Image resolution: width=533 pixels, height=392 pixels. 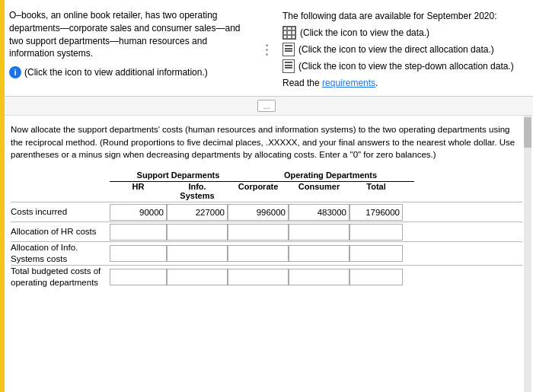 What do you see at coordinates (319, 232) in the screenshot?
I see `cell-hr-alloc-cons` at bounding box center [319, 232].